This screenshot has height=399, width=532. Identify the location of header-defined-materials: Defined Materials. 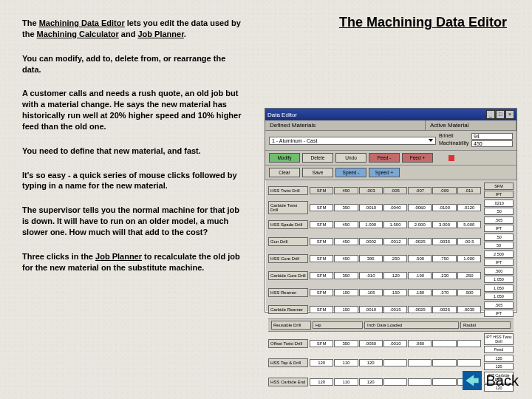
(346, 126).